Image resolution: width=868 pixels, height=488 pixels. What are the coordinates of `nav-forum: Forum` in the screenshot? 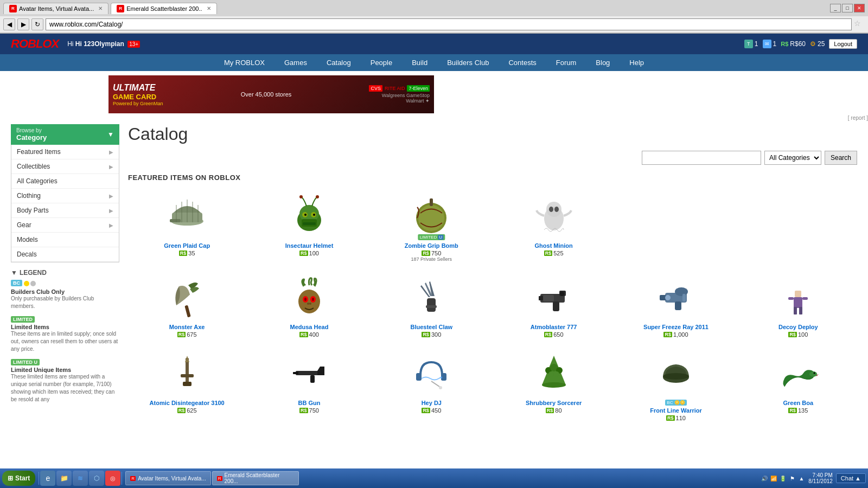 It's located at (566, 63).